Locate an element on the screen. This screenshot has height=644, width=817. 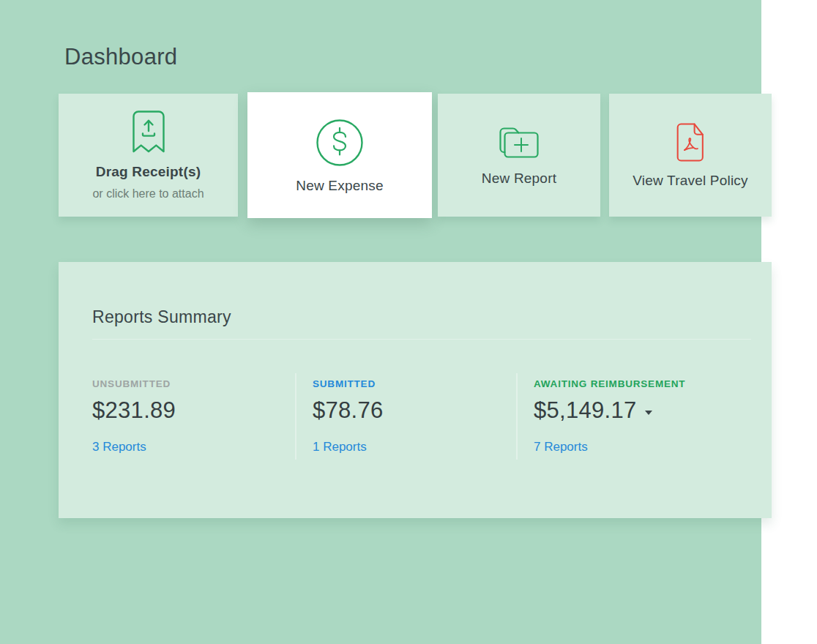
unsubmitted-amount-row: $231.89 is located at coordinates (134, 411).